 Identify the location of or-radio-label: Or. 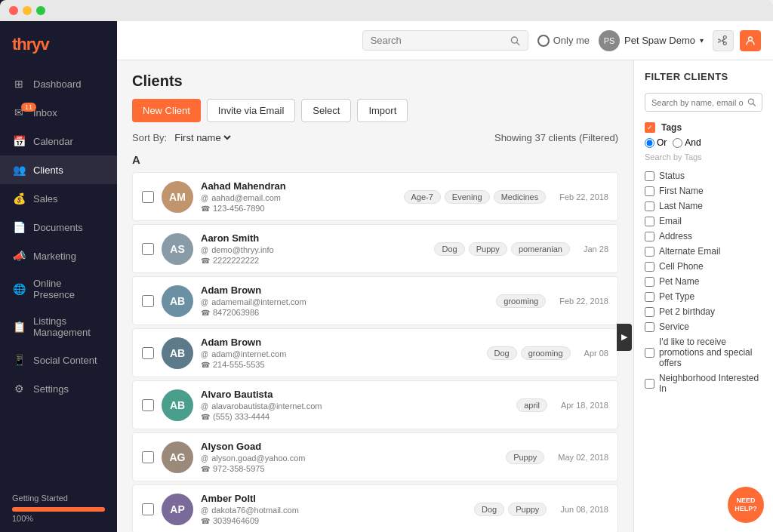
(655, 143).